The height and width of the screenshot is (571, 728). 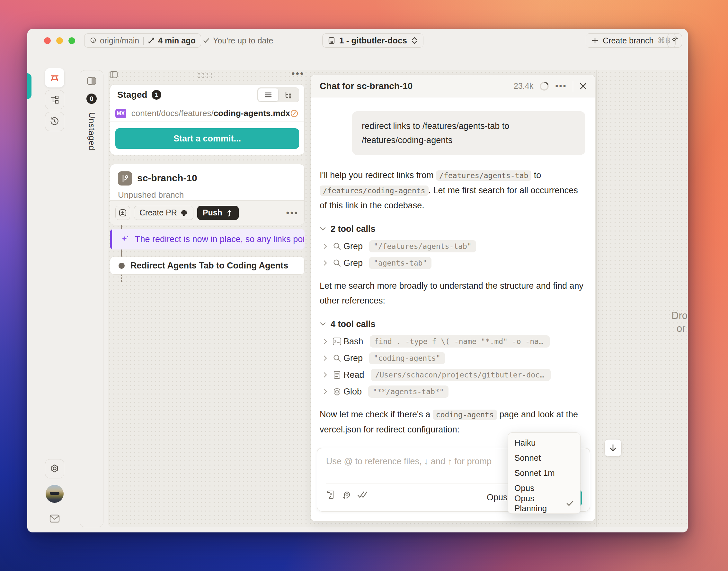 I want to click on tree-view-button, so click(x=288, y=95).